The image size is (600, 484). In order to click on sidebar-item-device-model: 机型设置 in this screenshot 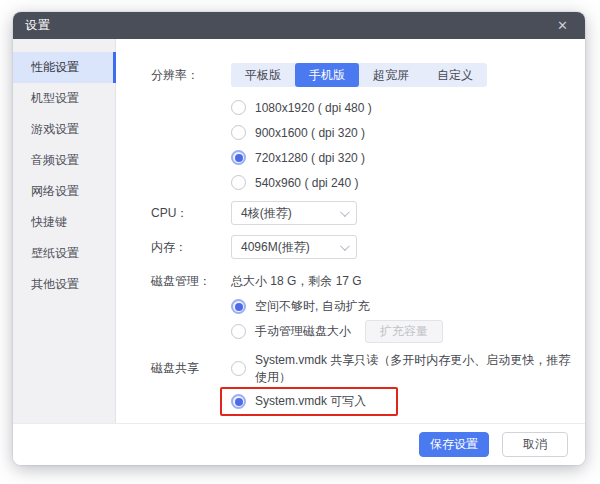, I will do `click(64, 98)`.